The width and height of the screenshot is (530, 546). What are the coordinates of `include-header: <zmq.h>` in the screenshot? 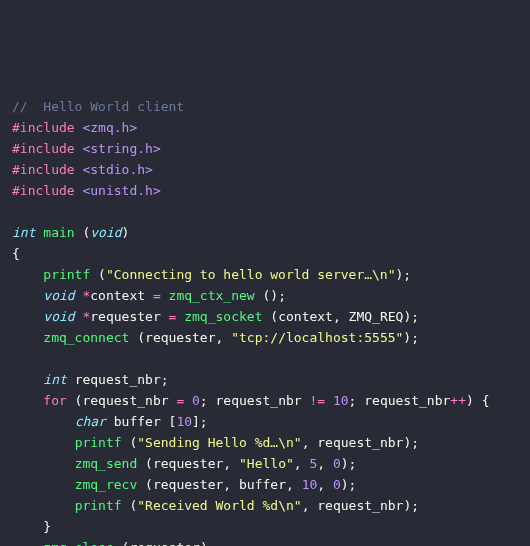 It's located at (110, 128).